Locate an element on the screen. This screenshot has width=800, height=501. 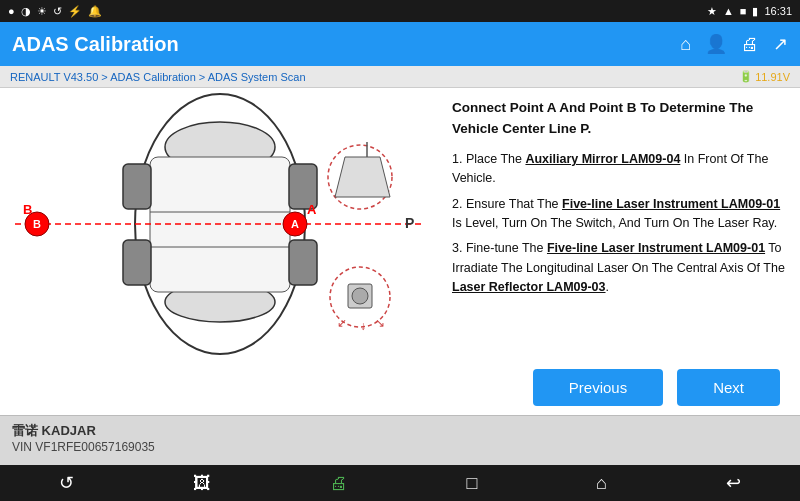
vehicle-name: 雷诺 KADJAR is located at coordinates (400, 431).